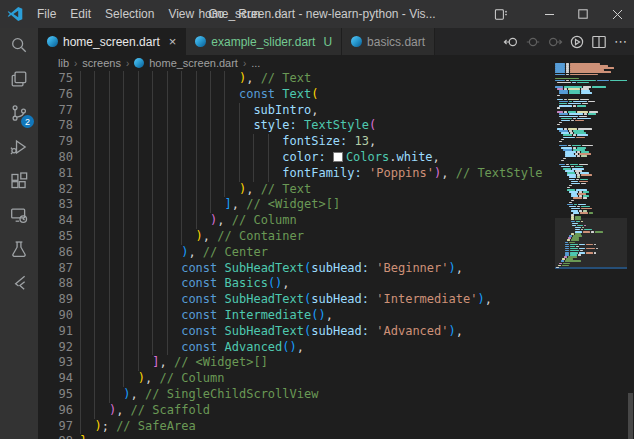 The width and height of the screenshot is (634, 439). I want to click on line-number: 88, so click(56, 284).